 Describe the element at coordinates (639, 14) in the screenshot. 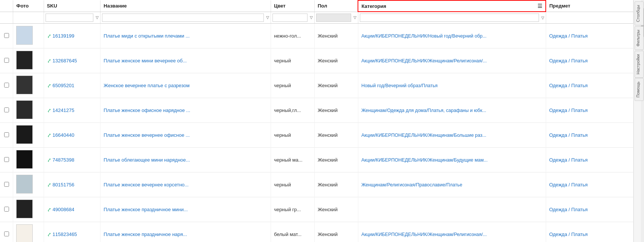

I see `sidebar-tab-columns: Столбцы` at that location.